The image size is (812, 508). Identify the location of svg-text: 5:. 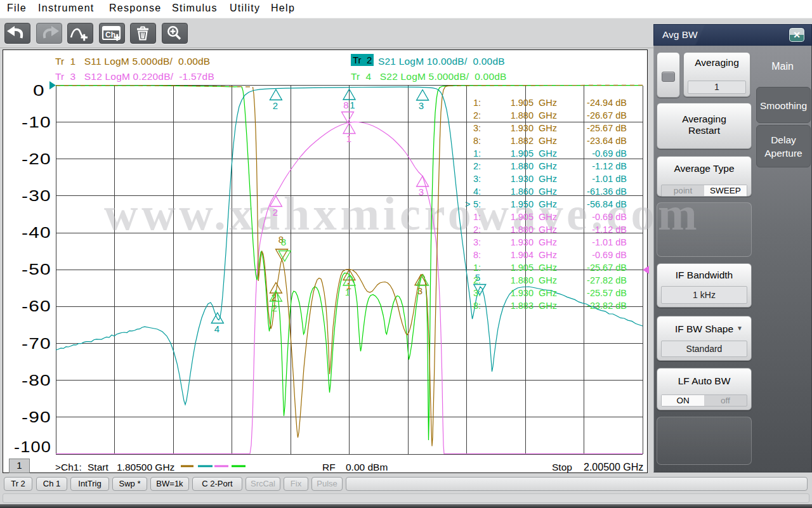
(477, 204).